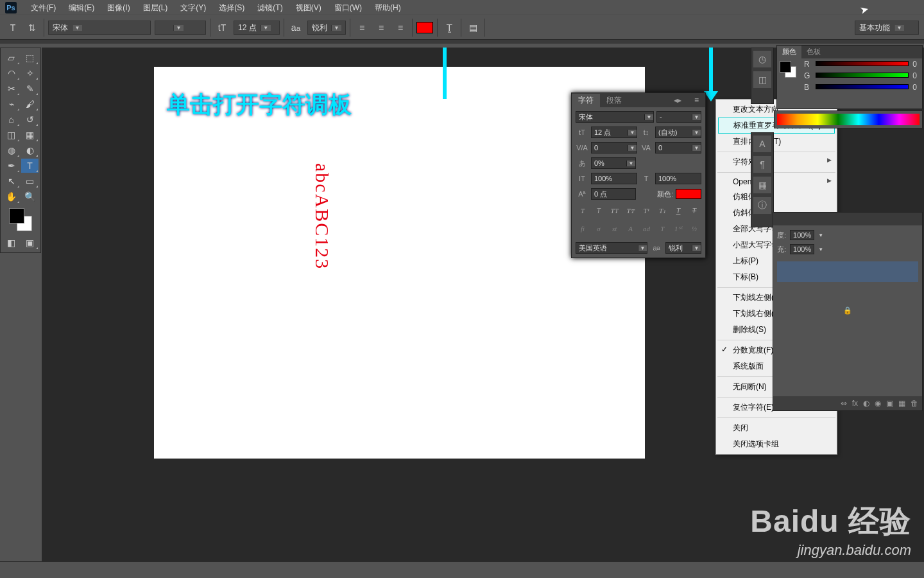  What do you see at coordinates (614, 148) in the screenshot?
I see `kerning-field: 0▼` at bounding box center [614, 148].